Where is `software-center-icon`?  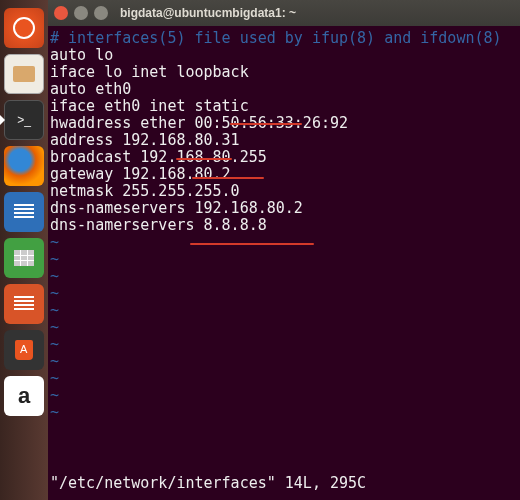 software-center-icon is located at coordinates (24, 350).